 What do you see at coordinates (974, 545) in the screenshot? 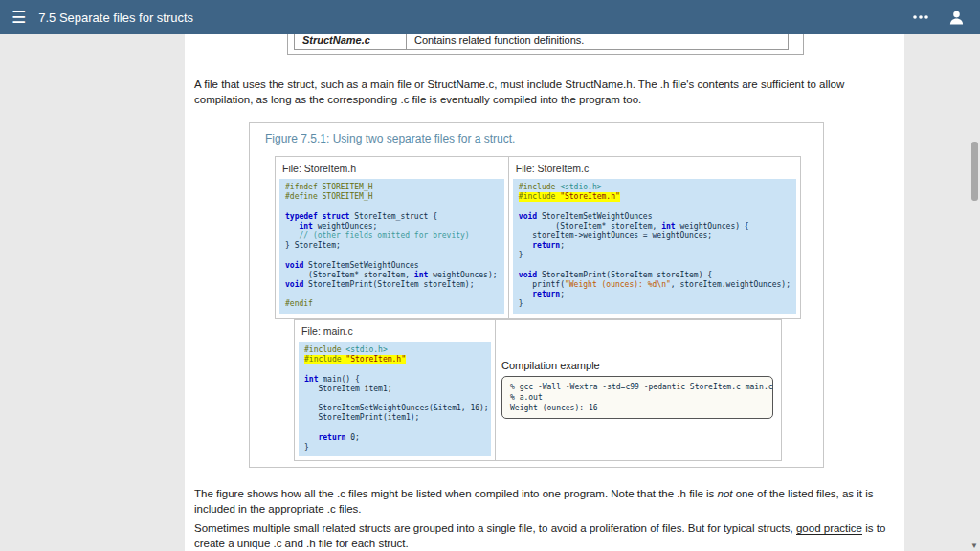
I see `scrollbar-down-arrow-icon: ▼` at bounding box center [974, 545].